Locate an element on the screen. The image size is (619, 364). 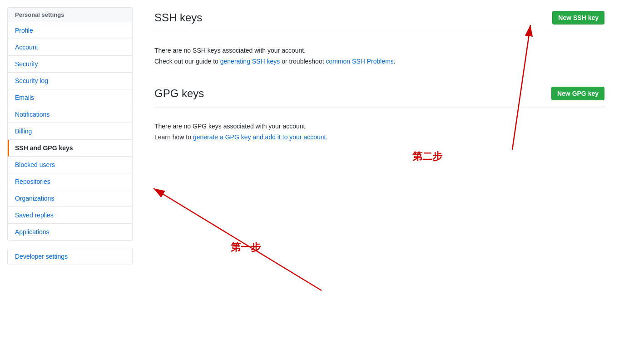
sidebar-item-developer-settings: Developer settings is located at coordinates (70, 256).